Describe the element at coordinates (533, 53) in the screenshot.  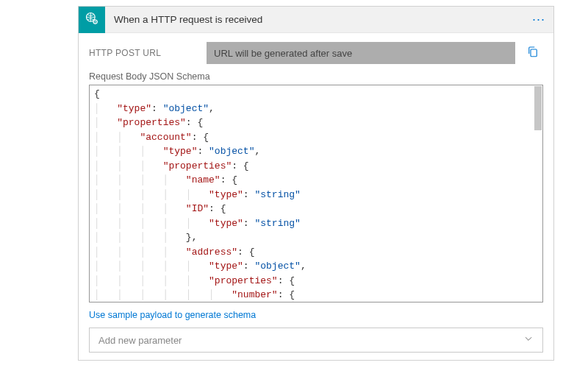
I see `copy-icon` at that location.